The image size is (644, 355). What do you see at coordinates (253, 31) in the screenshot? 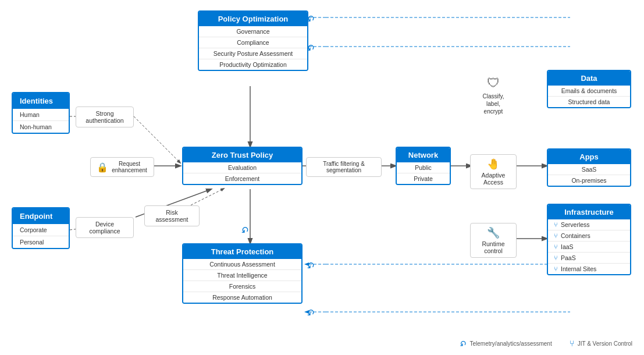
I see `policy-opt-governance: Governance` at bounding box center [253, 31].